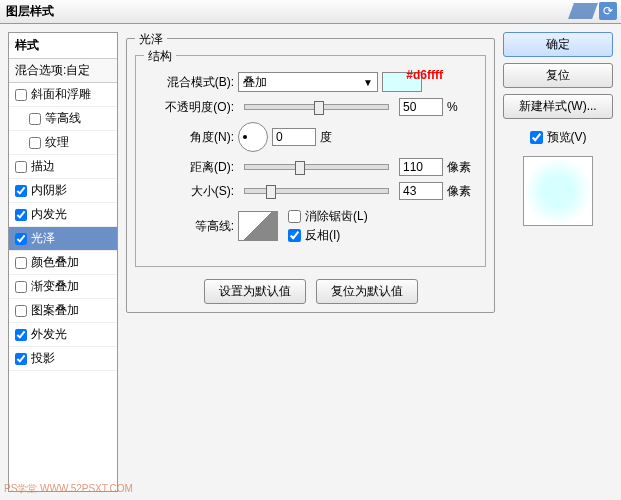 This screenshot has height=500, width=621. What do you see at coordinates (63, 359) in the screenshot?
I see `style-item: 投影` at bounding box center [63, 359].